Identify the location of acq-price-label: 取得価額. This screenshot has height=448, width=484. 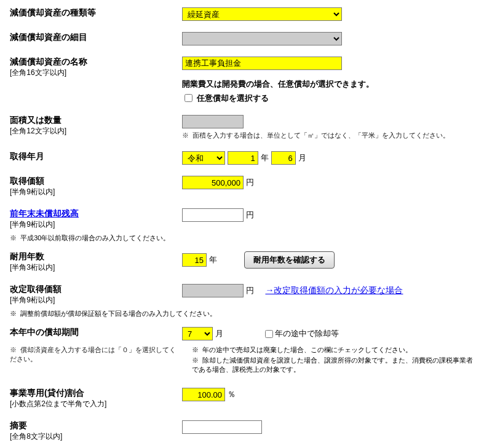
(96, 181).